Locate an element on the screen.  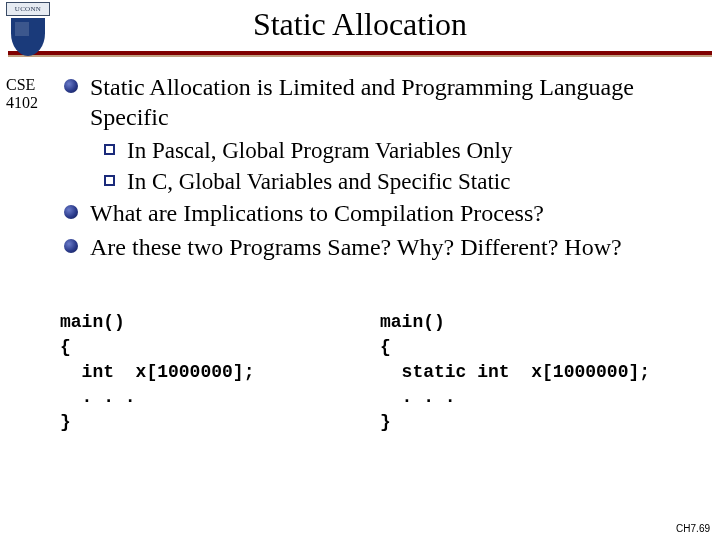
slide-footer: CH7.69 is located at coordinates (693, 528).